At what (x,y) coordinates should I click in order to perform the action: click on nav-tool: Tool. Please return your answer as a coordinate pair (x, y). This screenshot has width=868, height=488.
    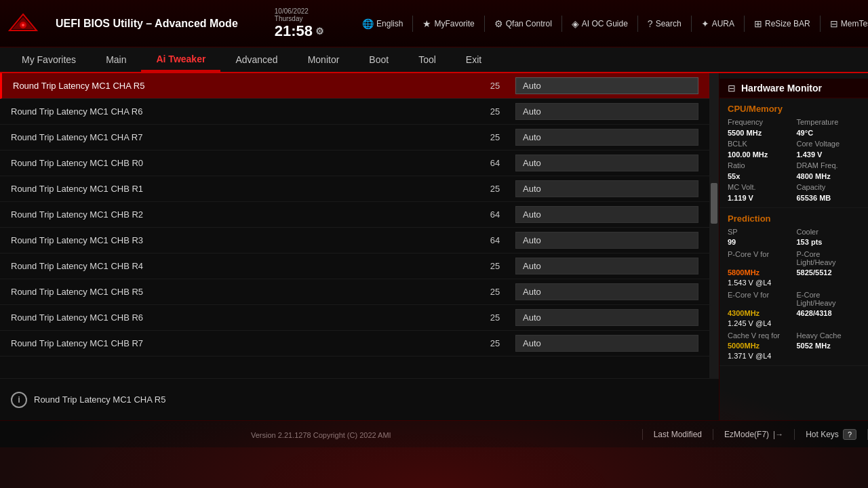
    Looking at the image, I should click on (427, 60).